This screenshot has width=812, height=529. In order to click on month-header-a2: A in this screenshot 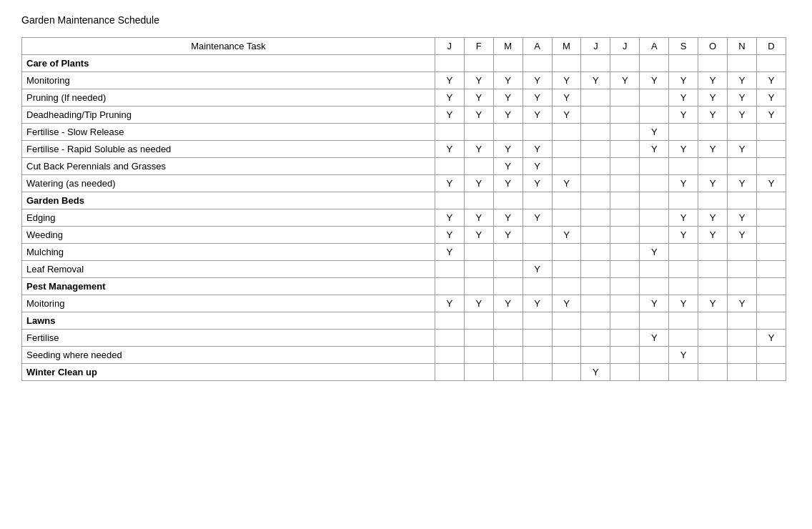, I will do `click(655, 46)`.